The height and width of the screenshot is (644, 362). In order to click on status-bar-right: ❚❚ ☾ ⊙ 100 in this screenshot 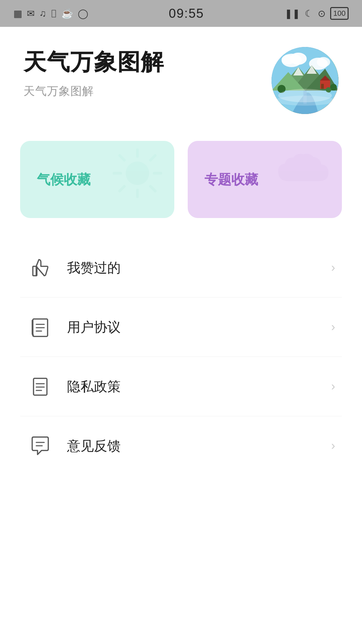, I will do `click(316, 13)`.